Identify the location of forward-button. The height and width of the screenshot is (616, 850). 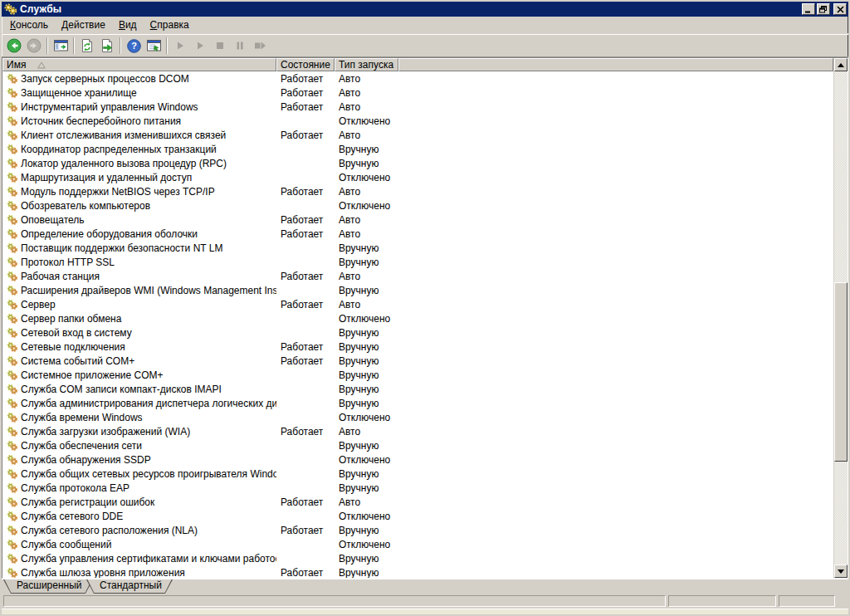
(34, 46).